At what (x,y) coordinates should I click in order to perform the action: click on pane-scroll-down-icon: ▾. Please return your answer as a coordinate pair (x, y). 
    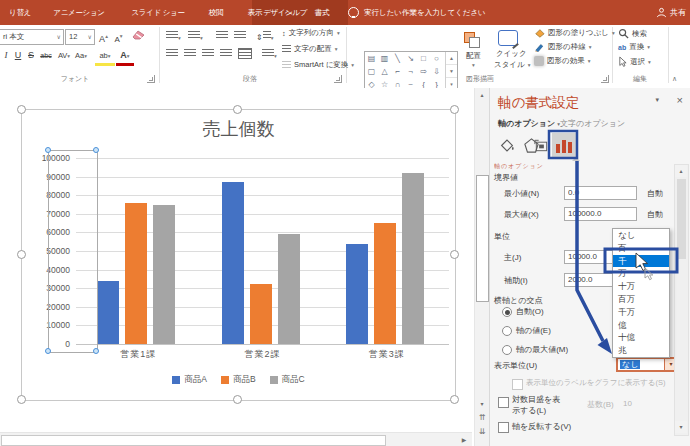
    Looking at the image, I should click on (681, 427).